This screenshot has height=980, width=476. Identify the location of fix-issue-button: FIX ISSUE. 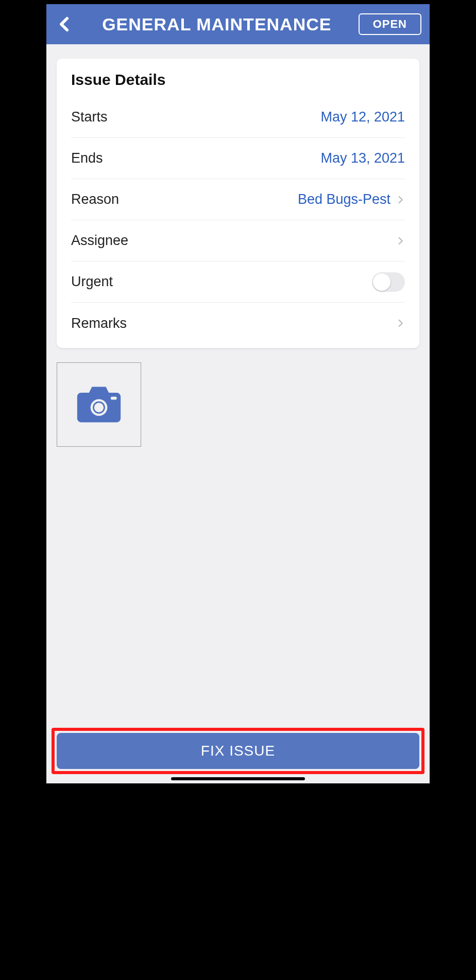
(238, 751).